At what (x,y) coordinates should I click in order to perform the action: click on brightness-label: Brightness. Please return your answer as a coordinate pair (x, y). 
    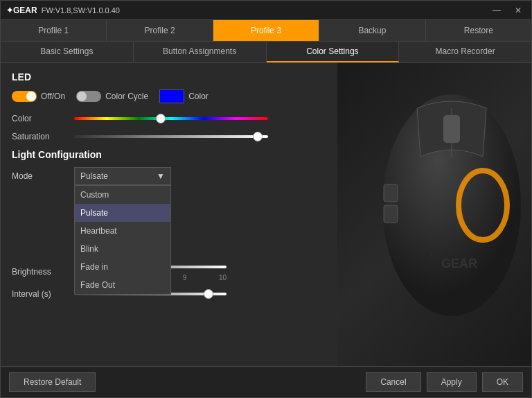
    Looking at the image, I should click on (39, 272).